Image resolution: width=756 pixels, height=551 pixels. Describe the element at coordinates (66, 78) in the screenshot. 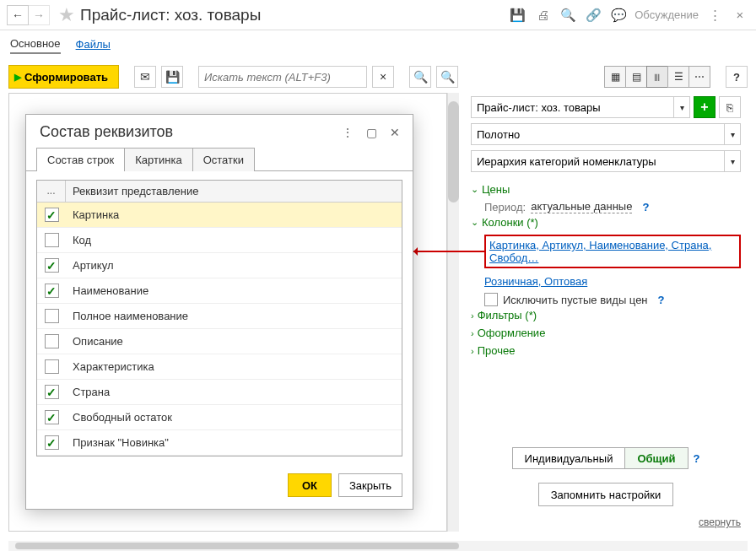

I see `generate-label: Сформировать` at that location.